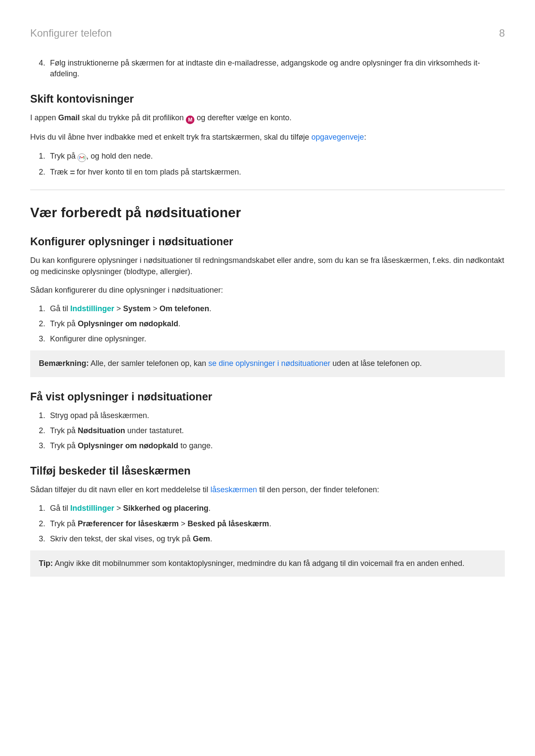 This screenshot has height=756, width=535. Describe the element at coordinates (276, 172) in the screenshot. I see `list-shortcuts-item-2: Træk = for hver konto til en tom plads p…` at that location.